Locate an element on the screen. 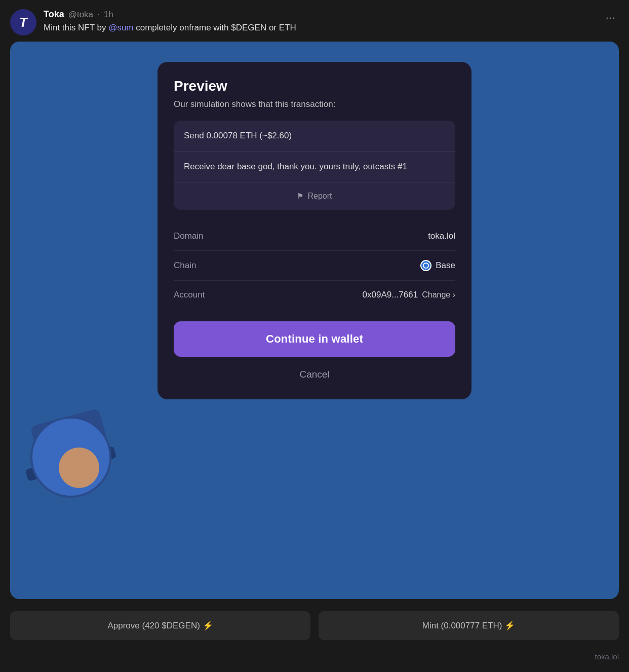  flag-icon: ⚑ is located at coordinates (300, 196).